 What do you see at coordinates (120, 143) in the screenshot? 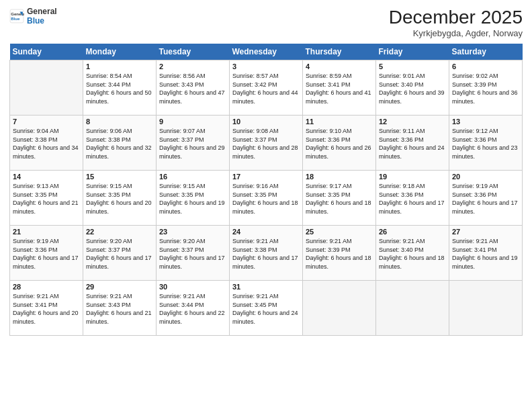
I see `day-cell: 8Sunrise: 9:06 AMSunset: 3:38 PMDaylight…` at bounding box center [120, 143].